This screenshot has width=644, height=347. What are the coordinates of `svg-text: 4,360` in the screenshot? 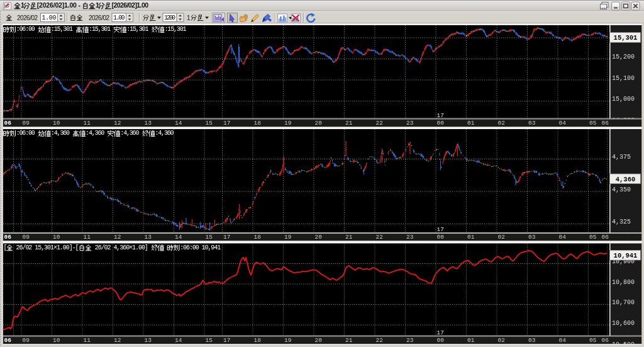 It's located at (626, 179).